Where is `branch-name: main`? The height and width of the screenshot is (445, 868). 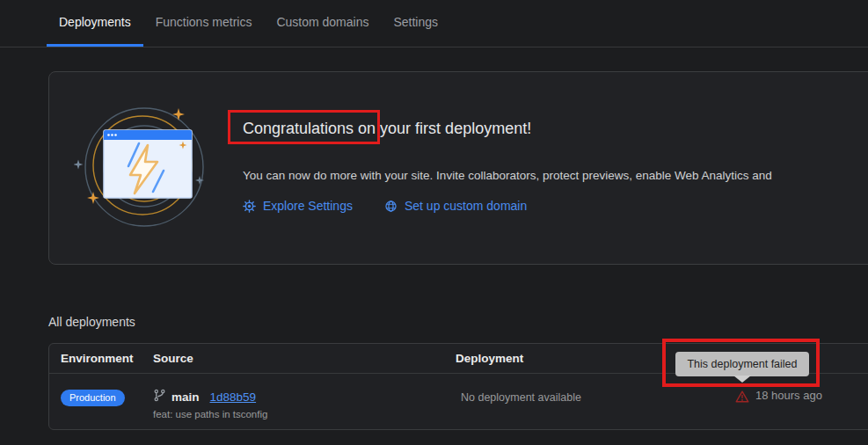
branch-name: main is located at coordinates (186, 398).